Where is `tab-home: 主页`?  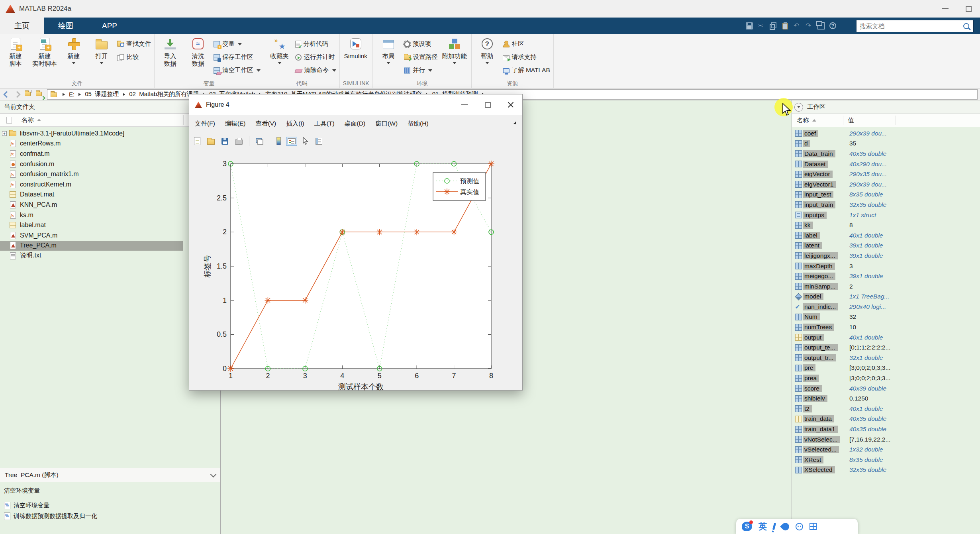
tab-home: 主页 is located at coordinates (22, 26).